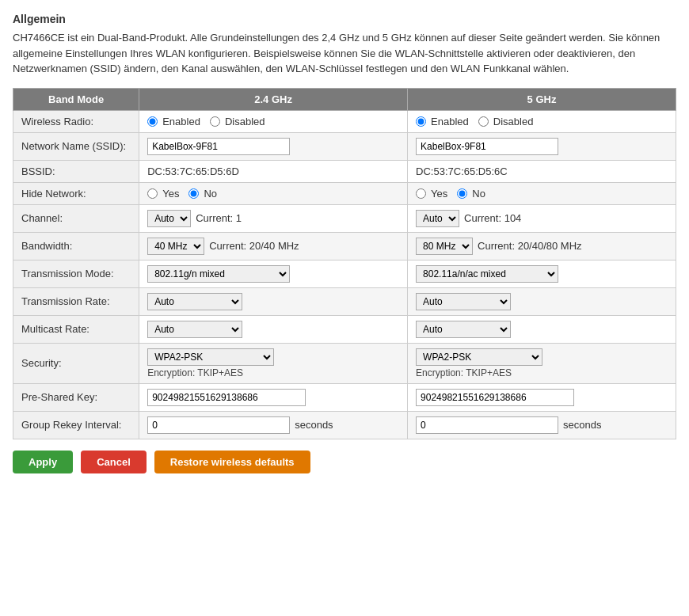  What do you see at coordinates (211, 193) in the screenshot?
I see `hide-network-24-no-label: No` at bounding box center [211, 193].